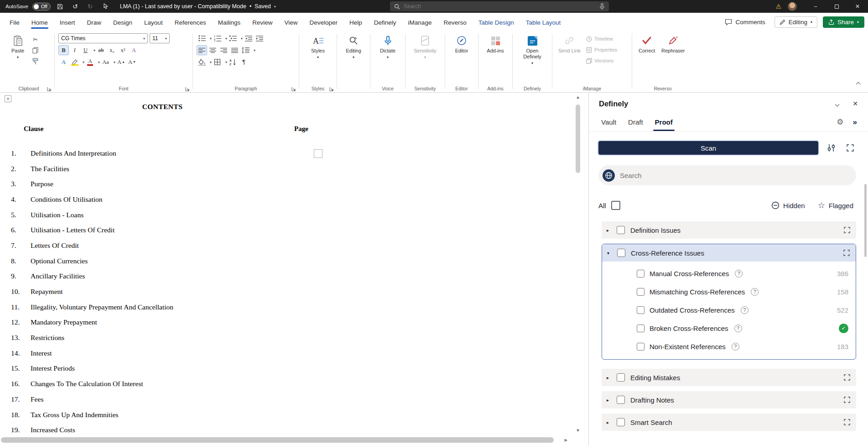 This screenshot has height=445, width=868. Describe the element at coordinates (609, 253) in the screenshot. I see `section-chevron-down-icon: ▾` at that location.